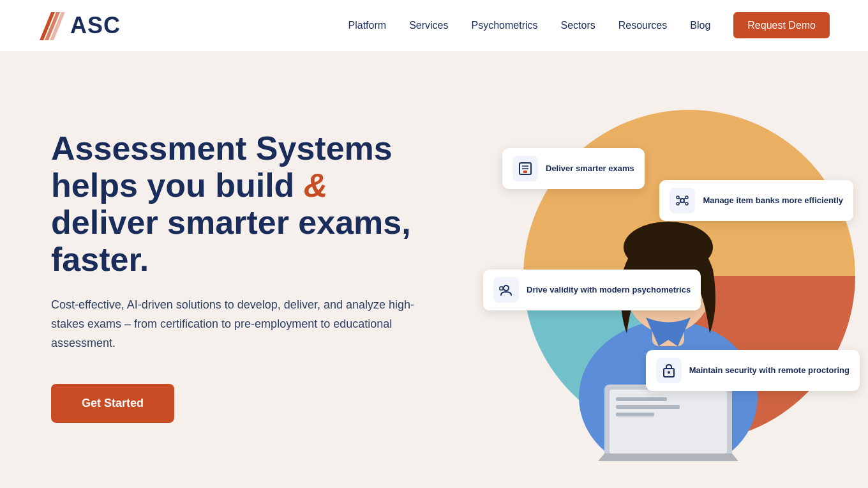 The height and width of the screenshot is (488, 868). I want to click on headline-part1: Assessment Systems helps you build, so click(222, 167).